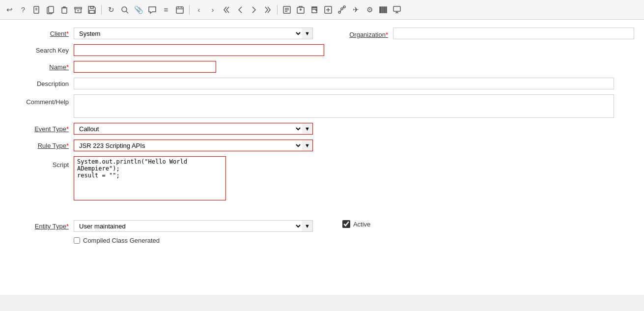 This screenshot has width=644, height=311. I want to click on searchkey-input: beanshell:HelloWorld, so click(199, 50).